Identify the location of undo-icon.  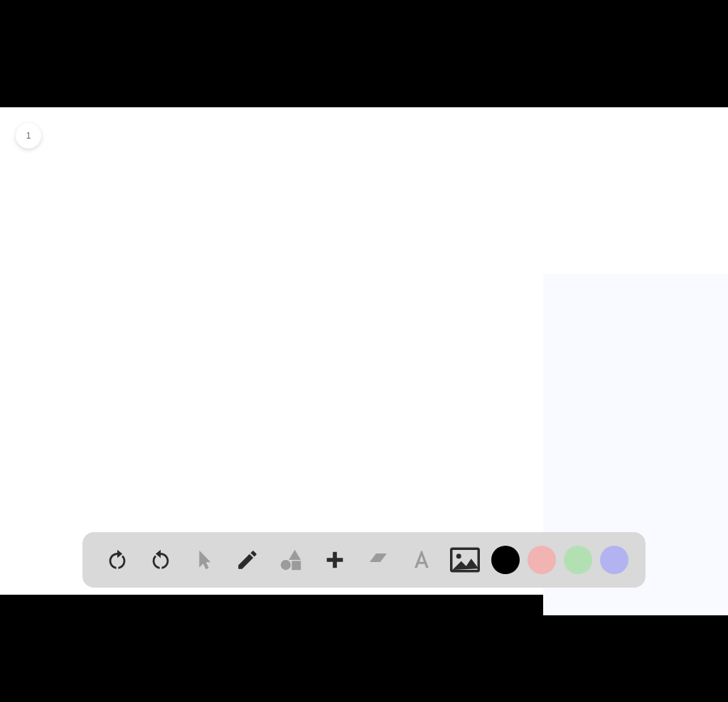
(117, 560).